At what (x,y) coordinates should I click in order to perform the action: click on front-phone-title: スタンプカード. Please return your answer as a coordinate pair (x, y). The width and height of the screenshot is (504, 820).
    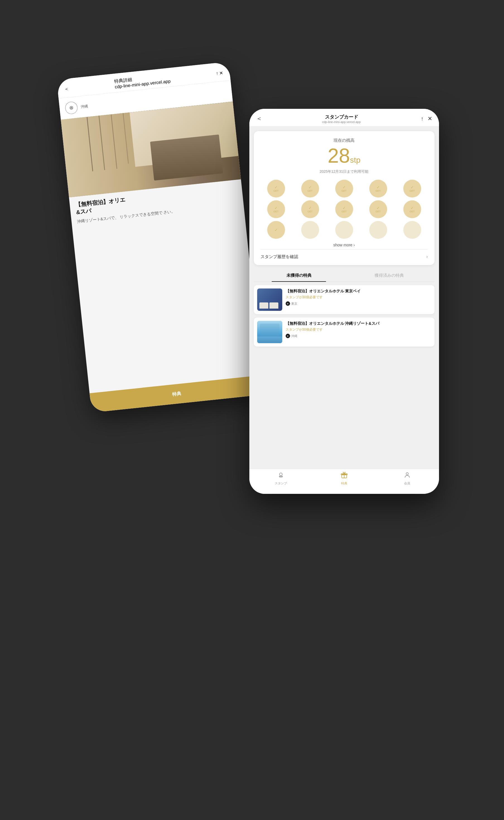
    Looking at the image, I should click on (341, 117).